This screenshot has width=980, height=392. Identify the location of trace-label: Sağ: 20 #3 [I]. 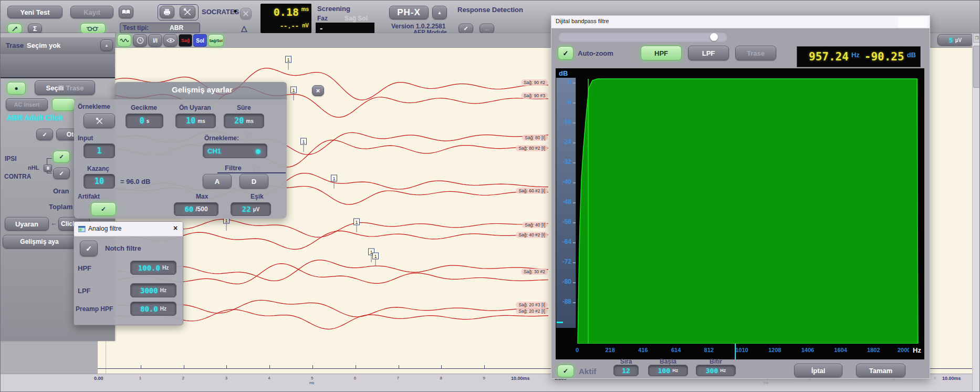
(531, 305).